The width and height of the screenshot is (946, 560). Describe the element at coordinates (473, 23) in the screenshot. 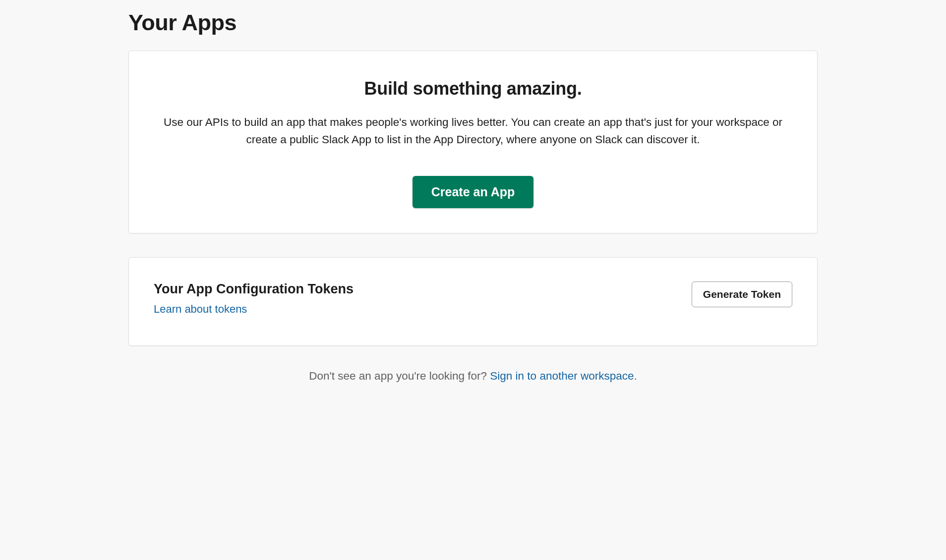

I see `page-title: Your Apps` at that location.